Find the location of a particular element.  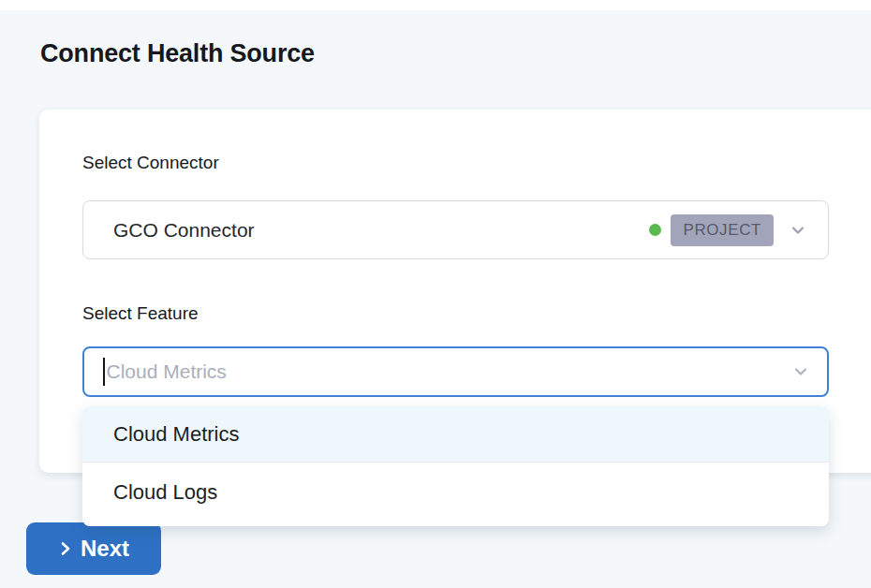

chevron-right-icon is located at coordinates (66, 549).